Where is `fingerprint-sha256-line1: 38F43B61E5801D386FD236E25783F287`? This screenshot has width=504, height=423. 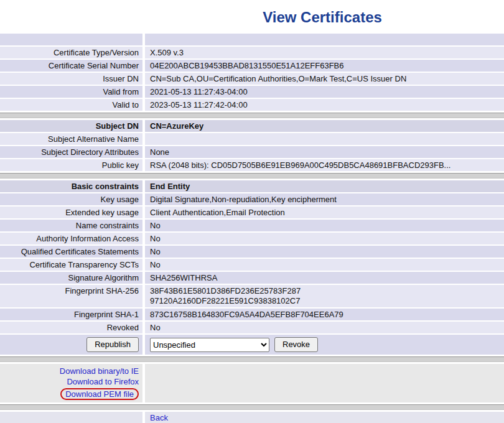
fingerprint-sha256-line1: 38F43B61E5801D386FD236E25783F287 is located at coordinates (325, 291).